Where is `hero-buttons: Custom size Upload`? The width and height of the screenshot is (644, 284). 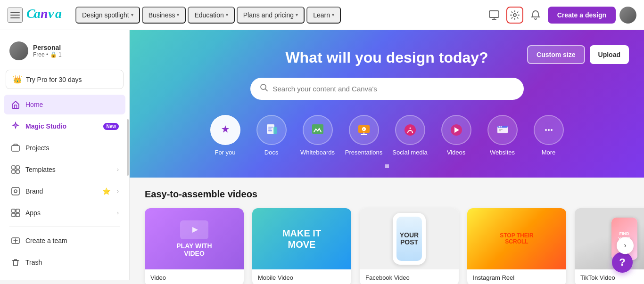 hero-buttons: Custom size Upload is located at coordinates (578, 55).